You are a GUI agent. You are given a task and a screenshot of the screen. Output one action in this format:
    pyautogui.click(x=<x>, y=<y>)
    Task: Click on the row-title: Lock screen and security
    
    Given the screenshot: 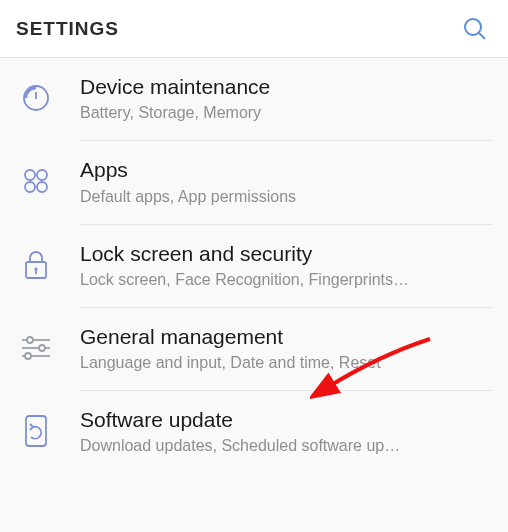 What is the action you would take?
    pyautogui.click(x=286, y=254)
    